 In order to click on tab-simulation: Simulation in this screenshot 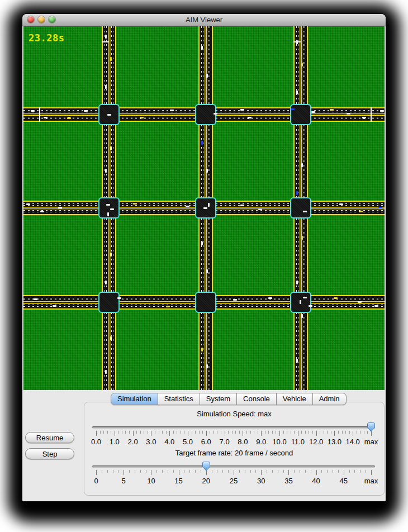, I will do `click(134, 399)`.